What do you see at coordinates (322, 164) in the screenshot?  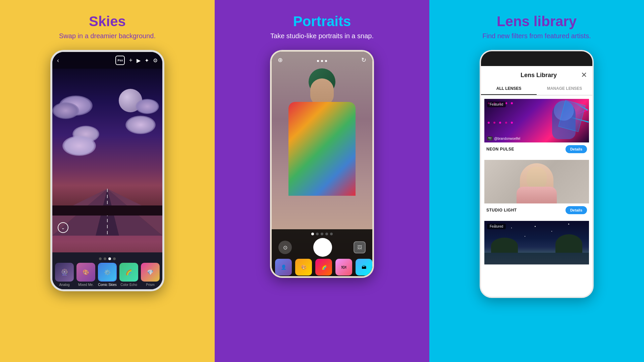 I see `portraits-phone: ⊕ ↻ ⊙` at bounding box center [322, 164].